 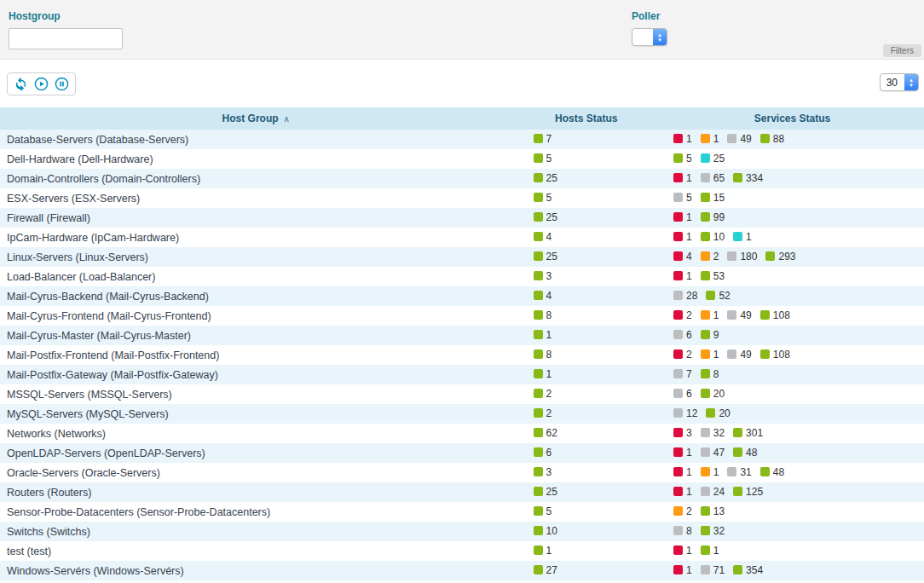 I want to click on services-status-badge-unknown: 7, so click(x=683, y=374).